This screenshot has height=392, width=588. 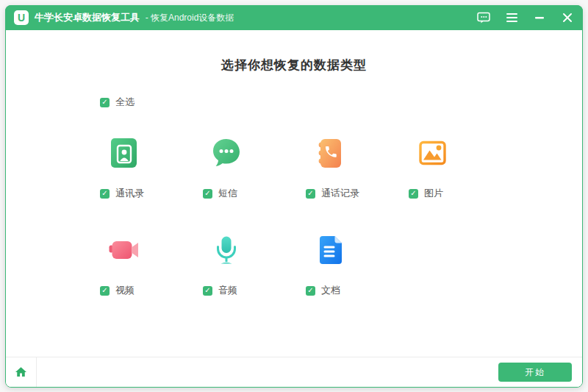 What do you see at coordinates (190, 18) in the screenshot?
I see `window-title-sub: - 恢复Android设备数据` at bounding box center [190, 18].